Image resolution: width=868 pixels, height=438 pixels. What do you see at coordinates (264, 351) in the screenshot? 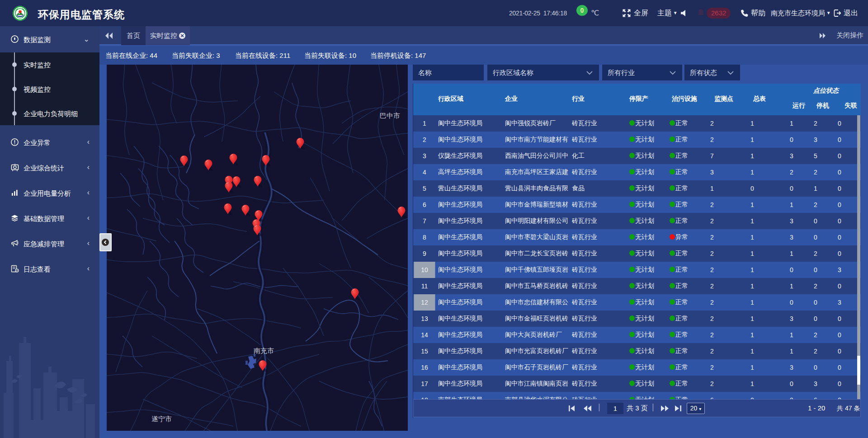
I see `svg-text: 南充市` at bounding box center [264, 351].